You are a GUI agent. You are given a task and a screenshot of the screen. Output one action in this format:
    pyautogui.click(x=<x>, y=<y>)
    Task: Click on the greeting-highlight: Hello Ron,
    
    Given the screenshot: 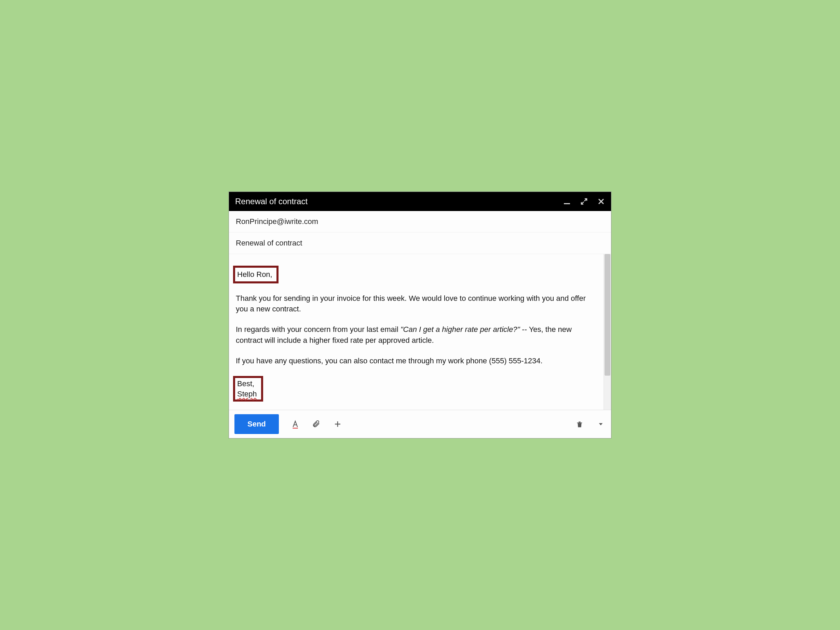 What is the action you would take?
    pyautogui.click(x=256, y=275)
    